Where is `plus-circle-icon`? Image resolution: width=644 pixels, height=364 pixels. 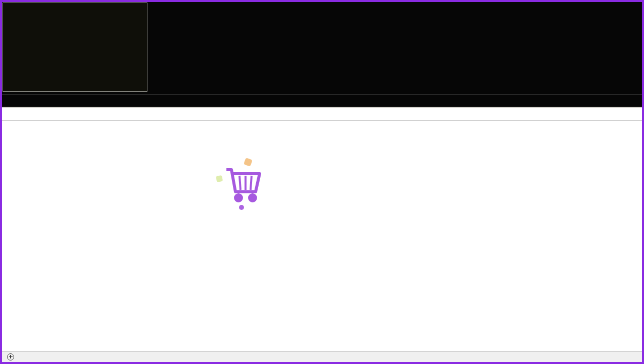
plus-circle-icon is located at coordinates (11, 357).